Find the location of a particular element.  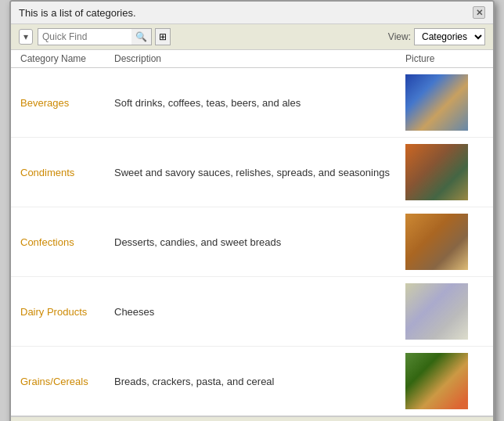

search-icon: 🔍 is located at coordinates (141, 37).